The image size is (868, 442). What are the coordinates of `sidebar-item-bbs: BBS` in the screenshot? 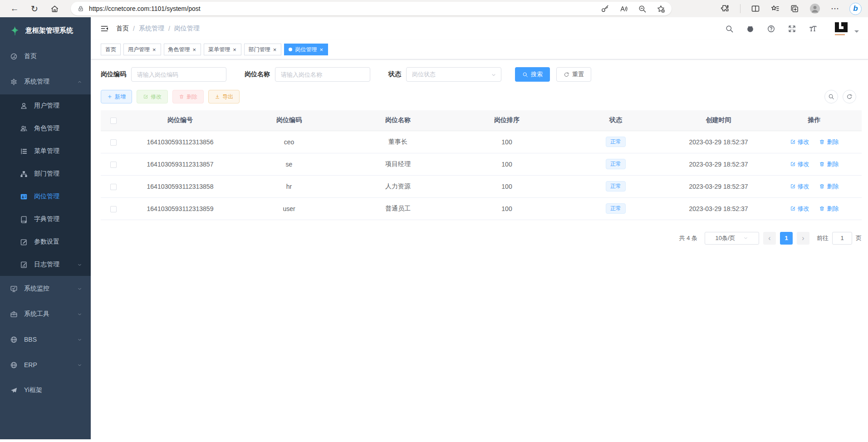 It's located at (45, 339).